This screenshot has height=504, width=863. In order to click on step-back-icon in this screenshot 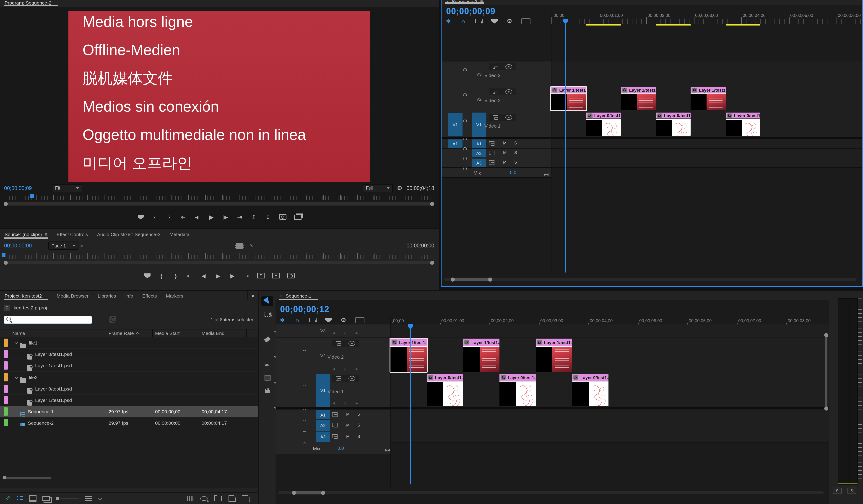, I will do `click(204, 276)`.